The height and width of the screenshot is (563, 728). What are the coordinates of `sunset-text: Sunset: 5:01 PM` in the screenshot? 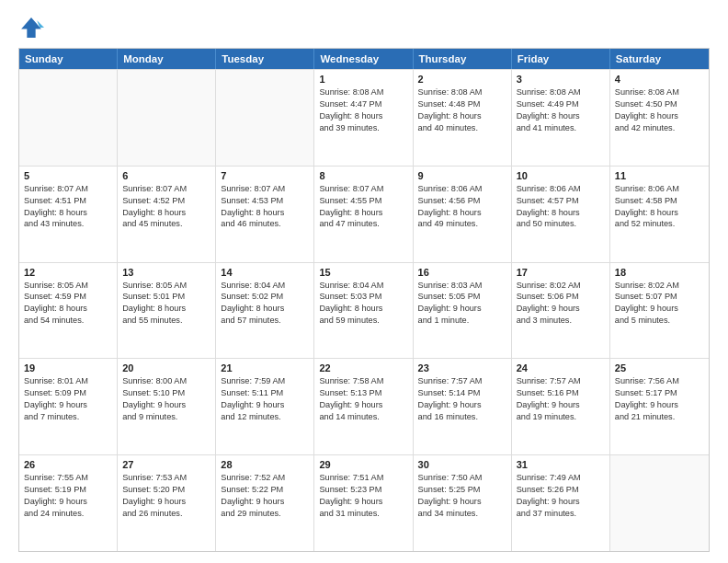 It's located at (166, 296).